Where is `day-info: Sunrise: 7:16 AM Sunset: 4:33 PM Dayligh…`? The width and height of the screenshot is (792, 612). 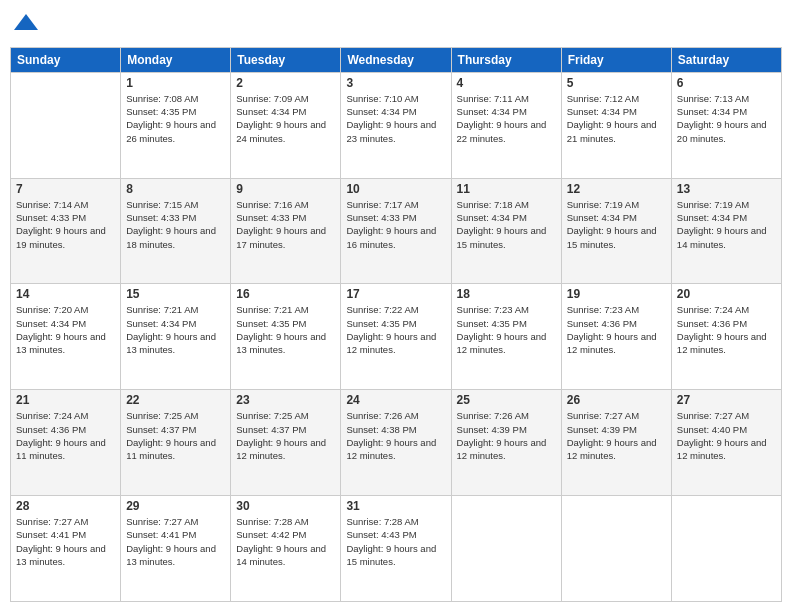 day-info: Sunrise: 7:16 AM Sunset: 4:33 PM Dayligh… is located at coordinates (286, 224).